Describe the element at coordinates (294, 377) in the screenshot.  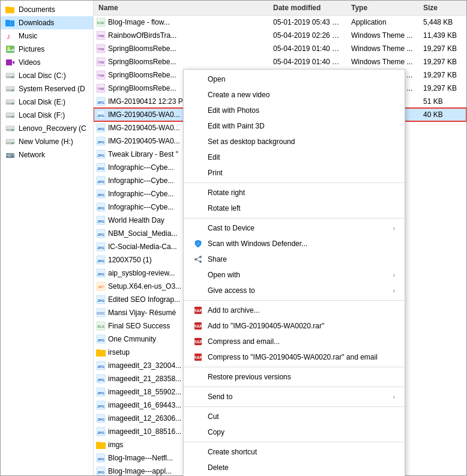
I see `context-menu-item-restore-previous-versions: Restore previous versions` at that location.